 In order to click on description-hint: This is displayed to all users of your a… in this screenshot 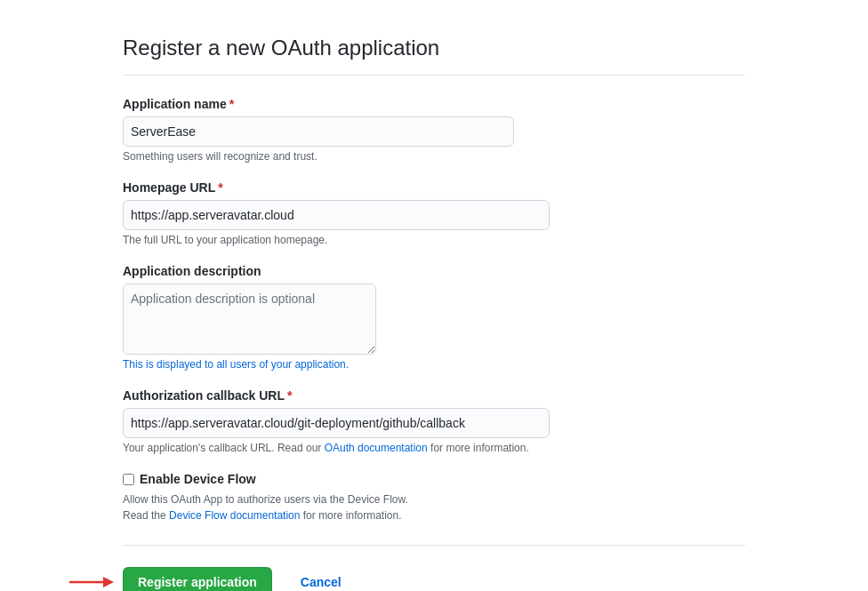, I will do `click(434, 364)`.